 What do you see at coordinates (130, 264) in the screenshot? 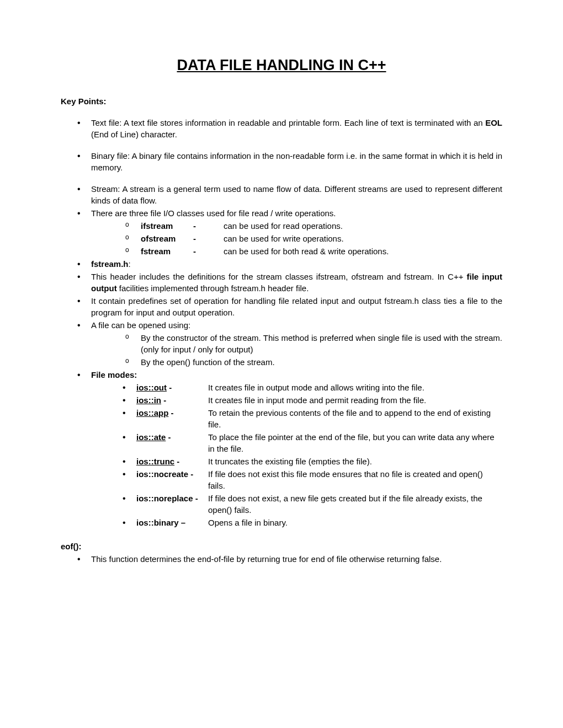
I see `text-fragment: :` at bounding box center [130, 264].